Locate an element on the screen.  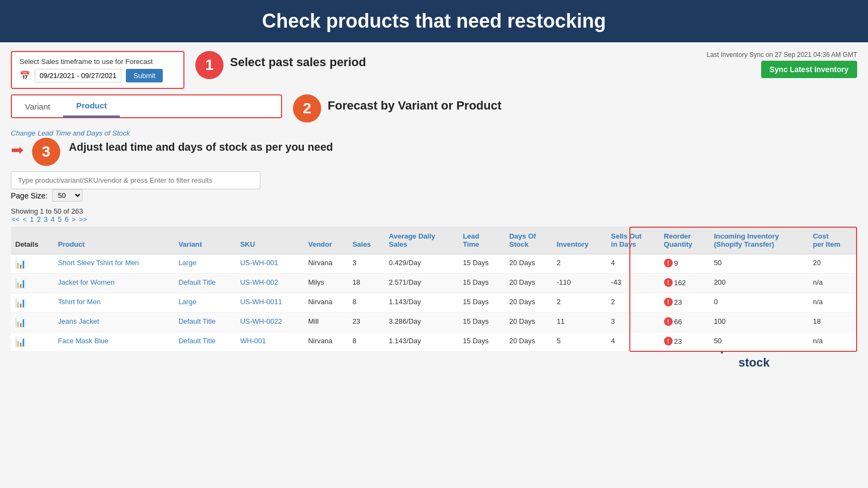
annotation-1: 1 Select past sales period is located at coordinates (281, 65).